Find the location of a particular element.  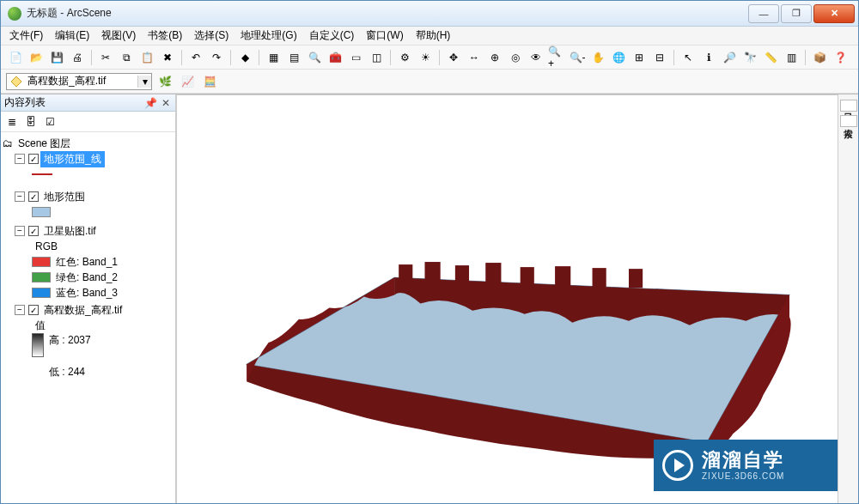

search-window-icon: 🔍 is located at coordinates (314, 58).